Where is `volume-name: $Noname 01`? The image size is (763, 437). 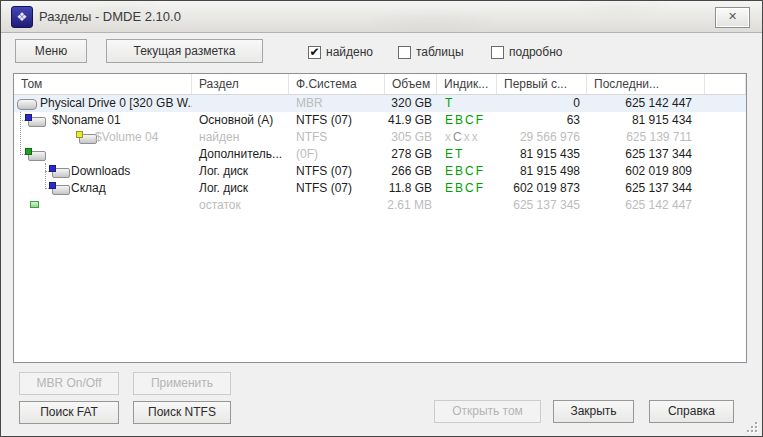 volume-name: $Noname 01 is located at coordinates (86, 120).